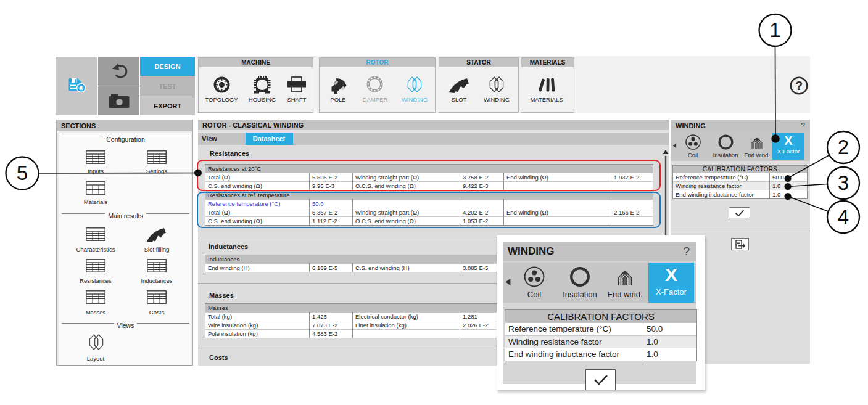  I want to click on svg-text: 4, so click(843, 217).